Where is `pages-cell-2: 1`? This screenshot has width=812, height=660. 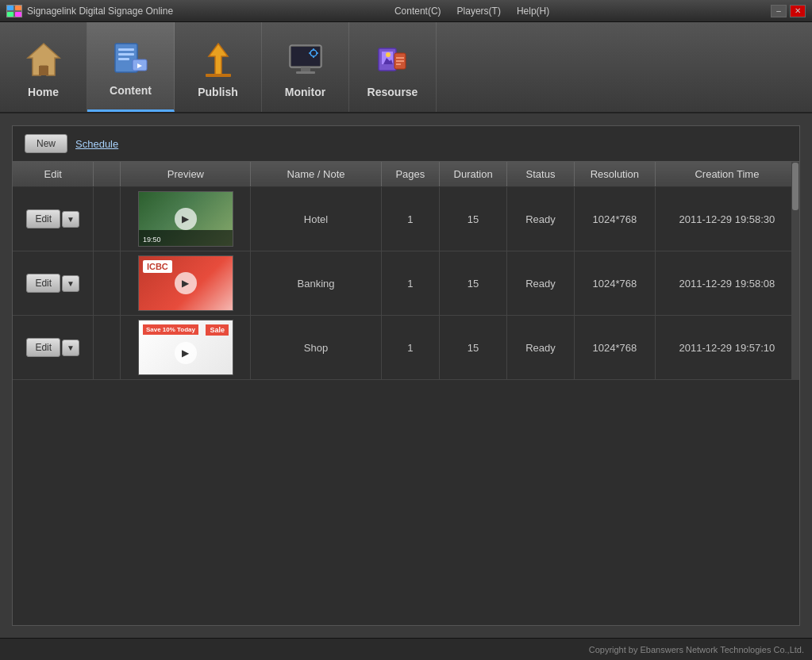
pages-cell-2: 1 is located at coordinates (410, 284).